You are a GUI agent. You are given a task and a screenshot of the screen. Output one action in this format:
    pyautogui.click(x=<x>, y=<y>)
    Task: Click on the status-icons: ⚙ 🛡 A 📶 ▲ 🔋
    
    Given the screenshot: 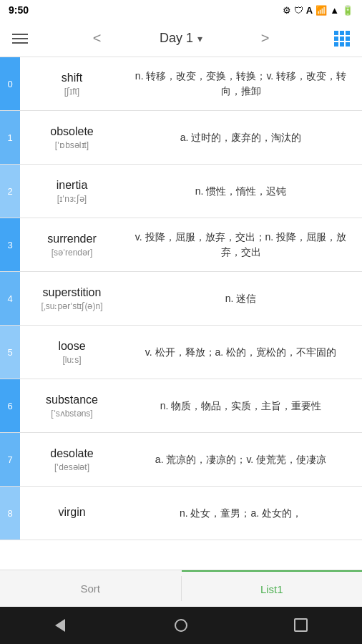 What is the action you would take?
    pyautogui.click(x=318, y=10)
    